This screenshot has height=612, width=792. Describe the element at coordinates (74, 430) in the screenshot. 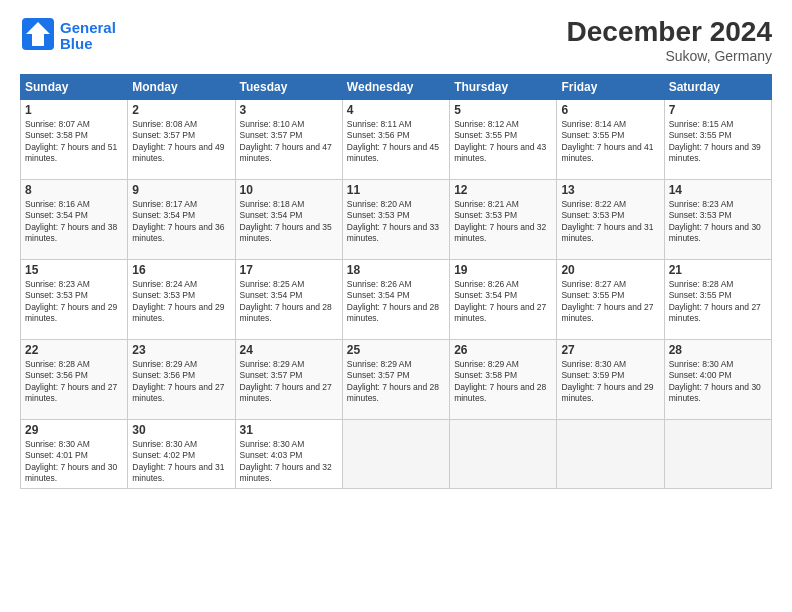

I see `day-number: 29` at that location.